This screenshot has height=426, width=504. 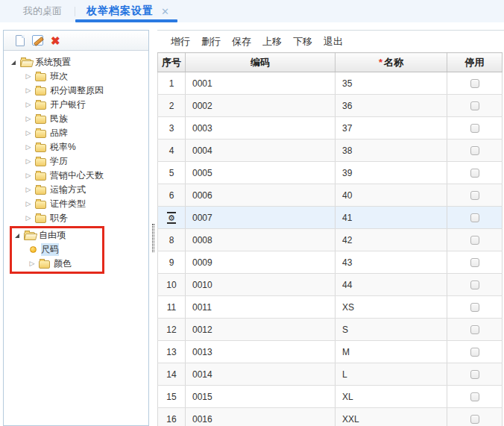 What do you see at coordinates (330, 240) in the screenshot?
I see `table-row: 8 0008 42` at bounding box center [330, 240].